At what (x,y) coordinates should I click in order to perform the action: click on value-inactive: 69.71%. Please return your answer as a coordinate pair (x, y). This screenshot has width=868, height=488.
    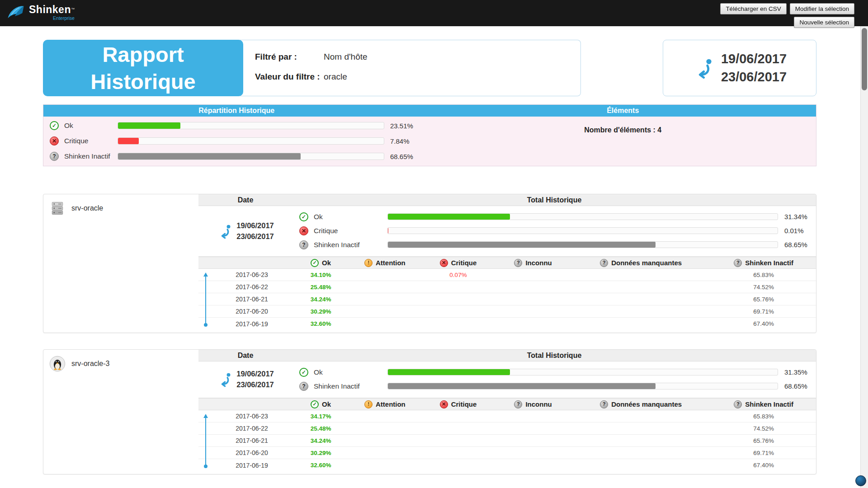
    Looking at the image, I should click on (764, 312).